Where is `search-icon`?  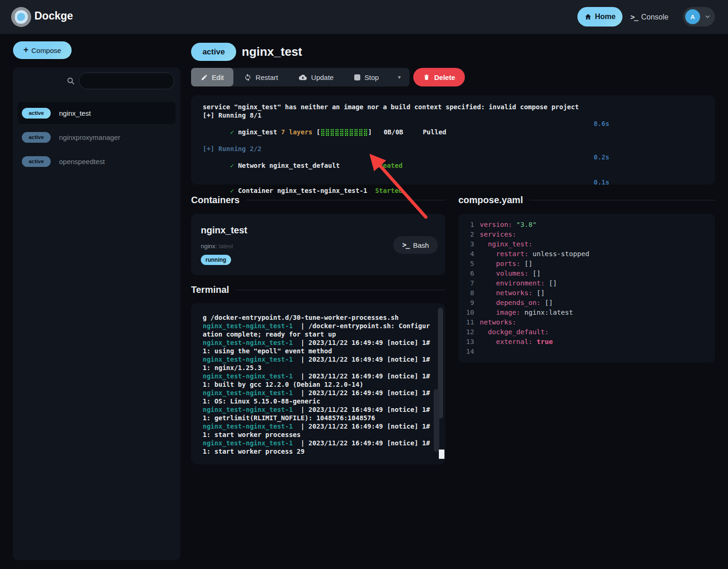
search-icon is located at coordinates (71, 81).